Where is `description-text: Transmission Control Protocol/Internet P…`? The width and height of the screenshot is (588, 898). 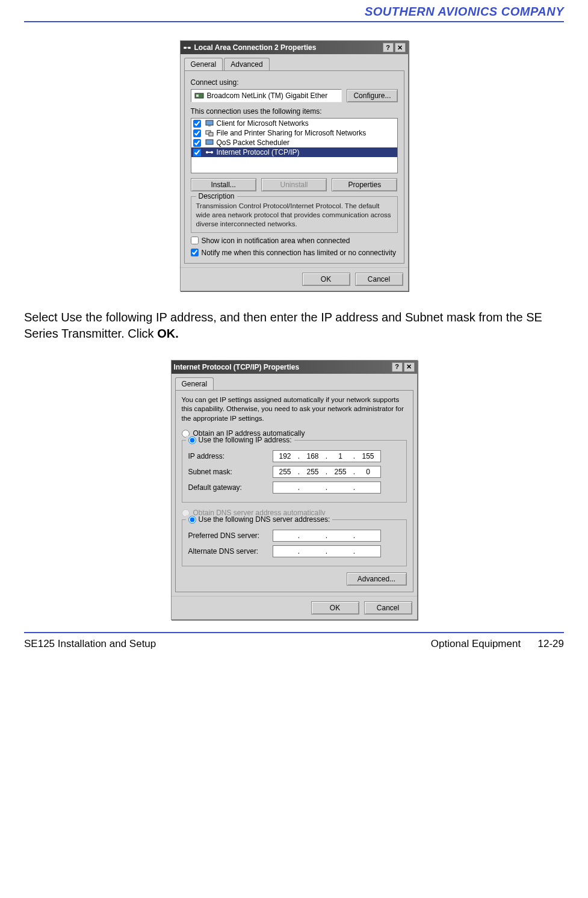
description-text: Transmission Control Protocol/Internet P… is located at coordinates (294, 215).